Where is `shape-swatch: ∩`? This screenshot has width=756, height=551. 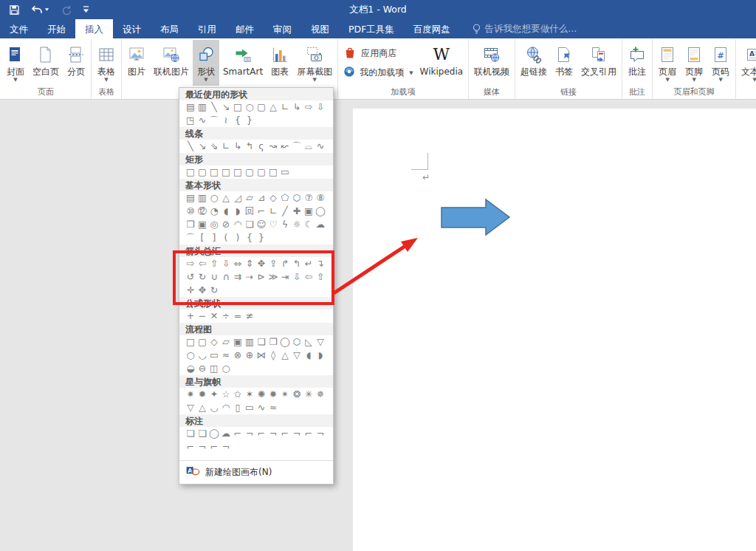 shape-swatch: ∩ is located at coordinates (226, 277).